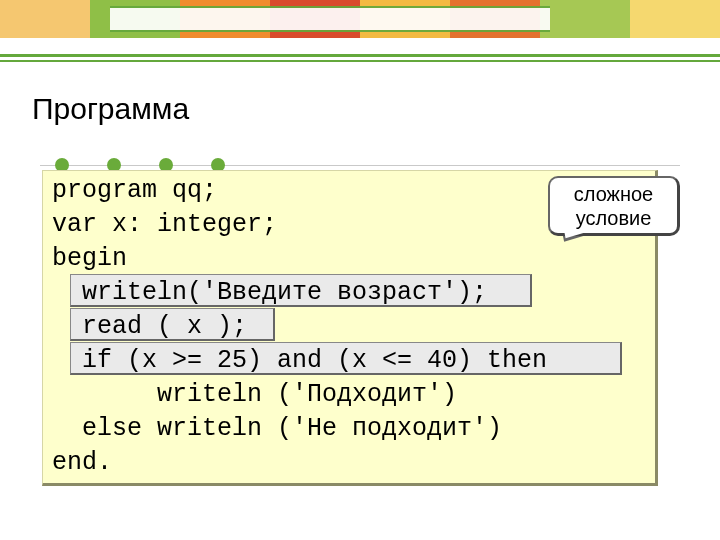 This screenshot has width=720, height=540. What do you see at coordinates (134, 190) in the screenshot?
I see `code-line: program qq;` at bounding box center [134, 190].